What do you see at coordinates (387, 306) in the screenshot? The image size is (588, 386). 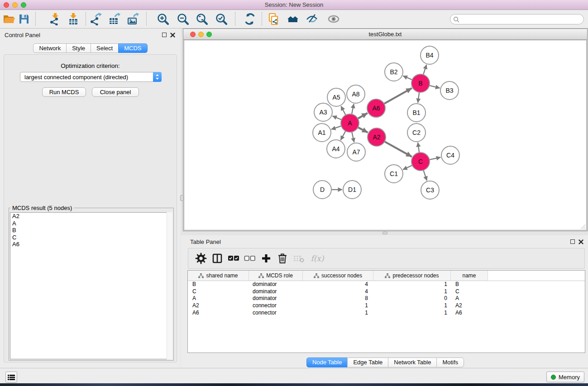 I see `table-row: A2connector11A2` at bounding box center [387, 306].